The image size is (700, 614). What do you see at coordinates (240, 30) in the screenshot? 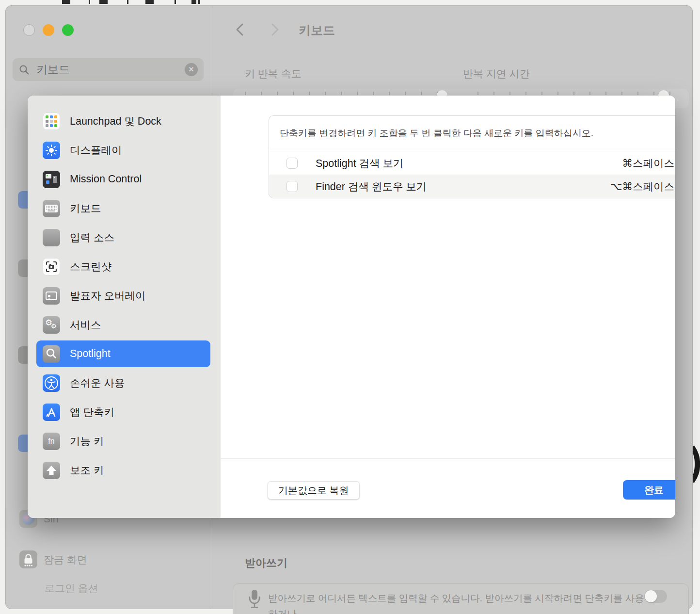
I see `back-button` at bounding box center [240, 30].